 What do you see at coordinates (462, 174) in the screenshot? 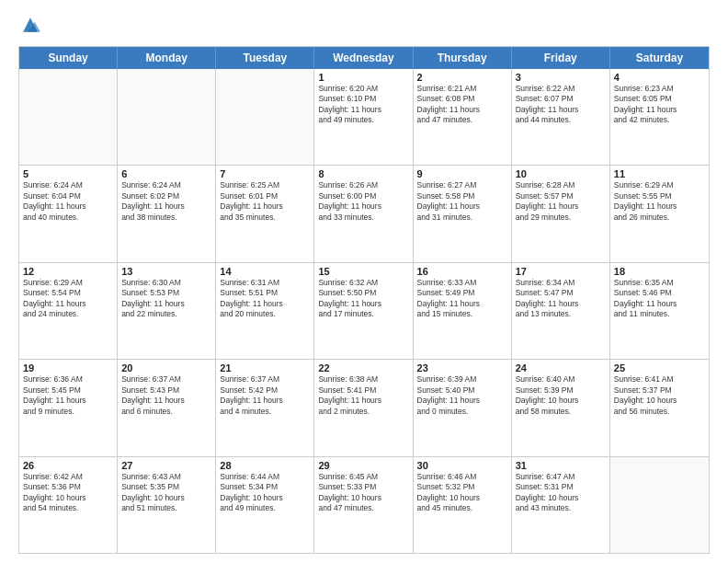
I see `day-number: 9` at bounding box center [462, 174].